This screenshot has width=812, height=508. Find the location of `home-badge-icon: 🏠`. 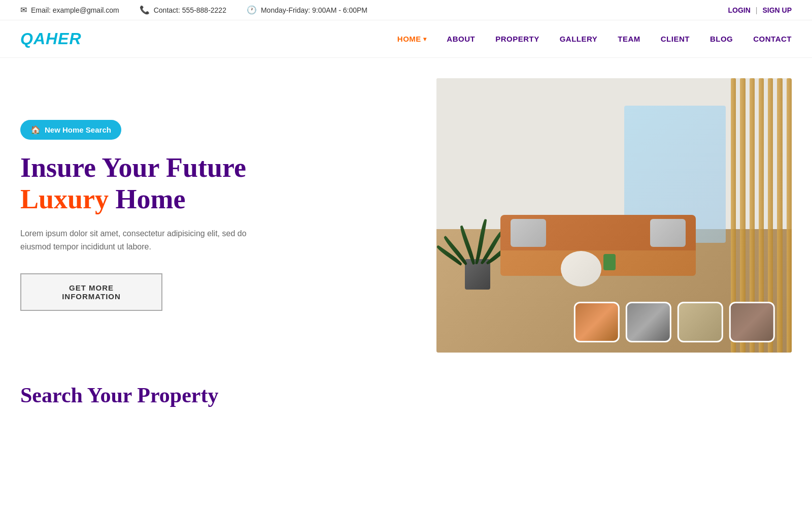

home-badge-icon: 🏠 is located at coordinates (36, 130).